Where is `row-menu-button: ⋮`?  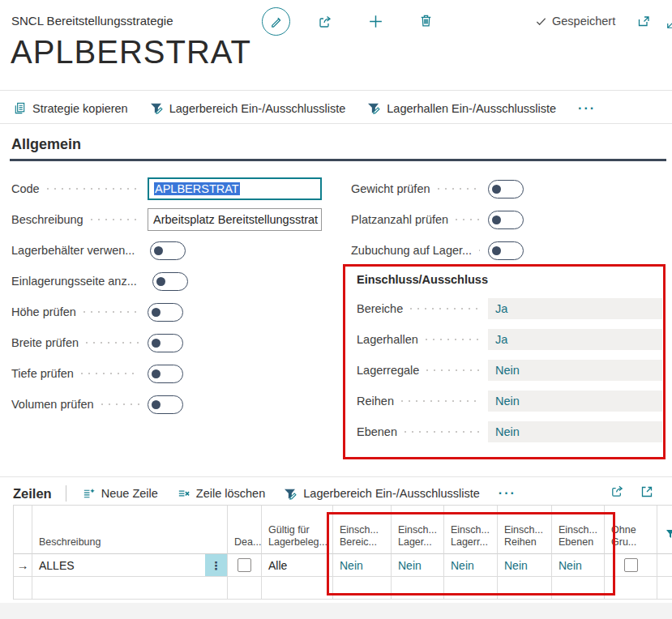 row-menu-button: ⋮ is located at coordinates (216, 566).